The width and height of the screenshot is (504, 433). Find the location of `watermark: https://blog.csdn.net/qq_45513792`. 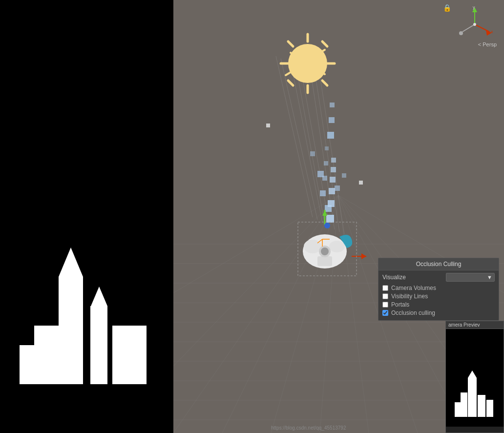

watermark: https://blog.csdn.net/qq_45513792 is located at coordinates (309, 428).